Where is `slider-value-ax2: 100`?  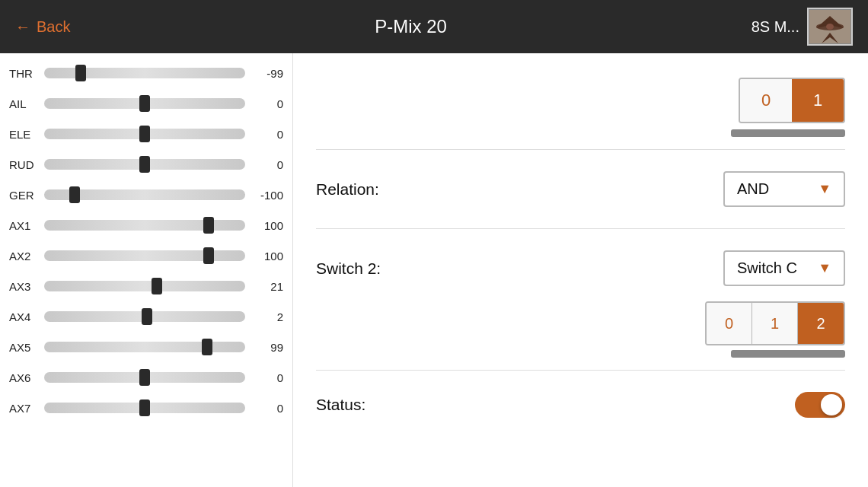
slider-value-ax2: 100 is located at coordinates (267, 256).